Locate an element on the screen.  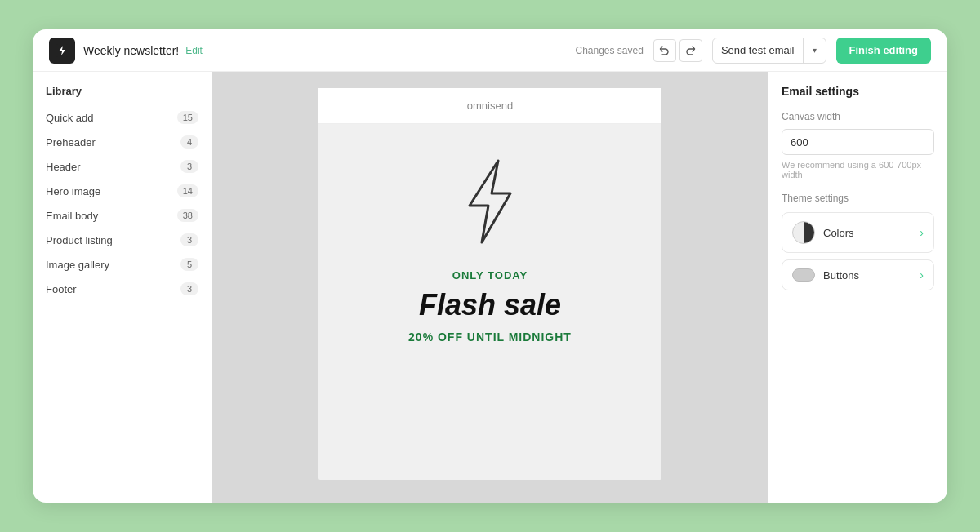
sidebar-item-footer: Footer3 is located at coordinates (122, 289).